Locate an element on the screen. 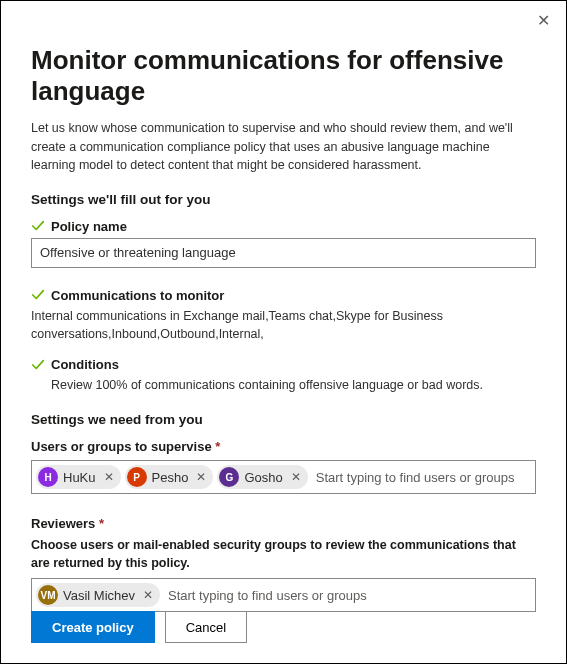 The width and height of the screenshot is (567, 664). supervise-label-text: Users or groups to supervise is located at coordinates (122, 446).